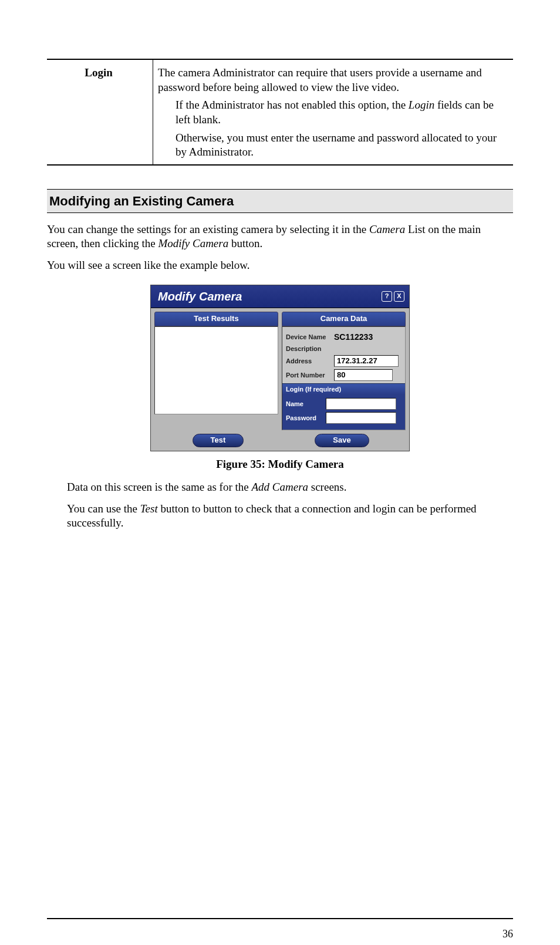 This screenshot has width=560, height=945. What do you see at coordinates (305, 404) in the screenshot?
I see `login-name-label: Name` at bounding box center [305, 404].